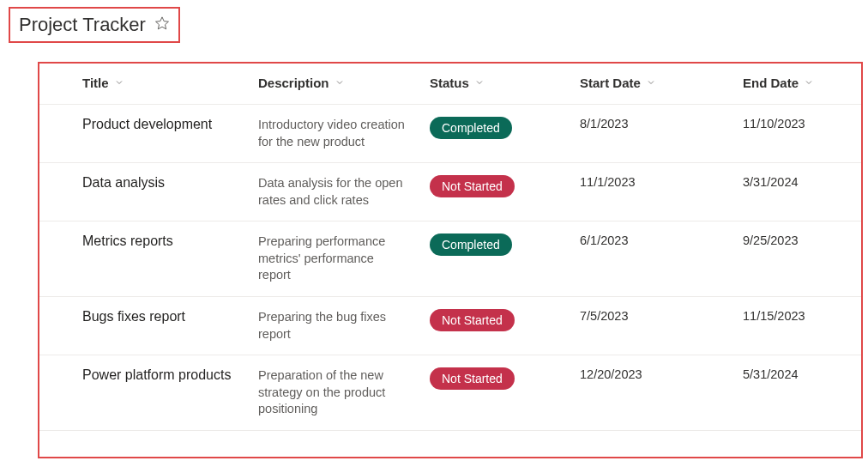 Image resolution: width=868 pixels, height=467 pixels. Describe the element at coordinates (450, 325) in the screenshot. I see `table-row: Bugs fixes reportPreparing the bug fixes…` at that location.